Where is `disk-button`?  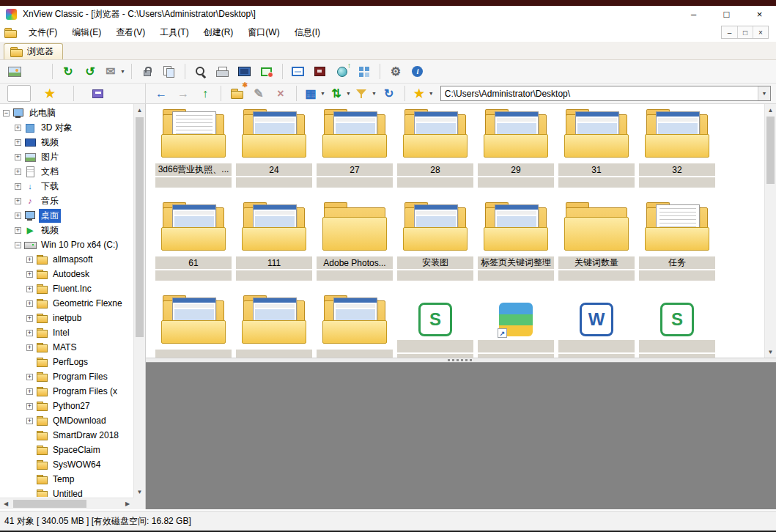
disk-button is located at coordinates (97, 94).